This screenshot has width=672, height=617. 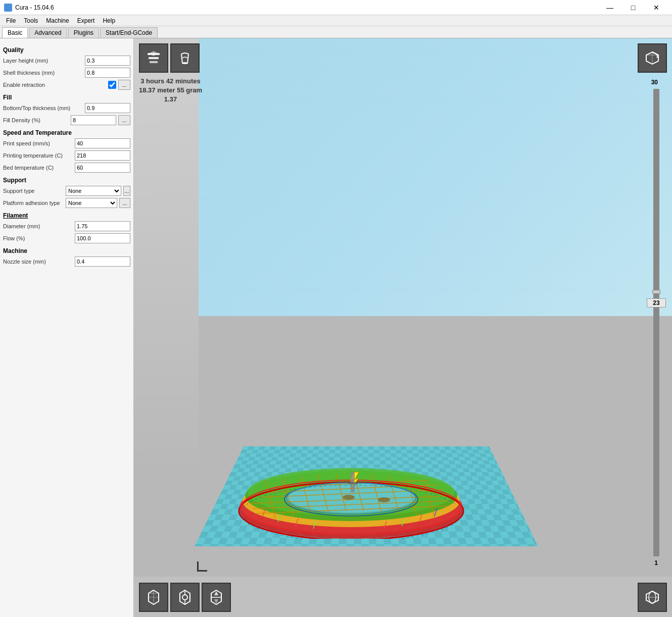 I want to click on printing-temp-input, so click(x=103, y=156).